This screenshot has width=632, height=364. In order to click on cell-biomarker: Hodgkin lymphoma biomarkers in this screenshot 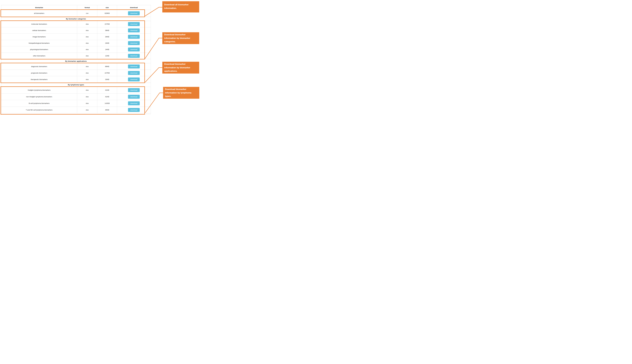, I will do `click(39, 90)`.